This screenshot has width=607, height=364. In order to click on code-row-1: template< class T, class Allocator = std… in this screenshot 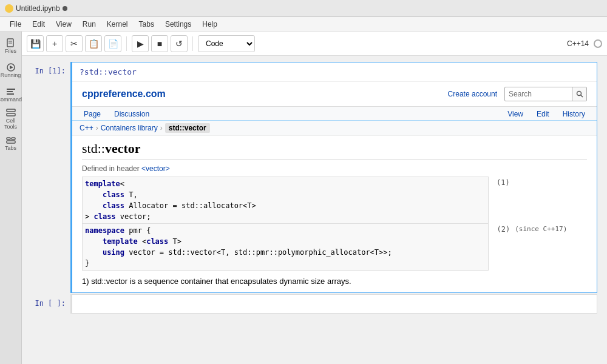, I will do `click(335, 200)`.